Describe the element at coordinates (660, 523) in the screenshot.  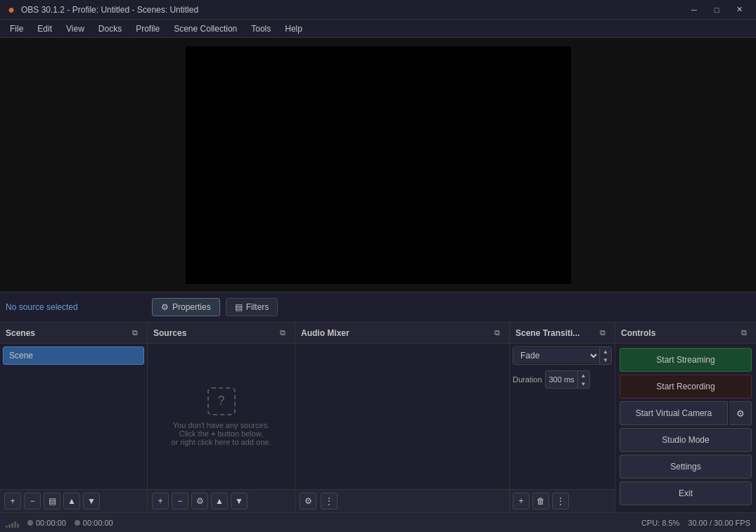
I see `cpu-label: CPU: 8.5%` at that location.